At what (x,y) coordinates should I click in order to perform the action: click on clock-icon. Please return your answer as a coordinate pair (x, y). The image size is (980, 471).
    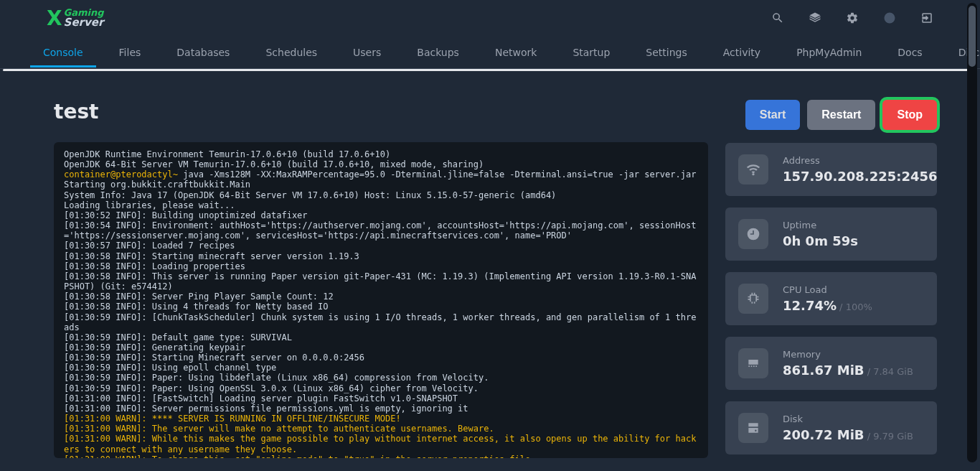
    Looking at the image, I should click on (753, 234).